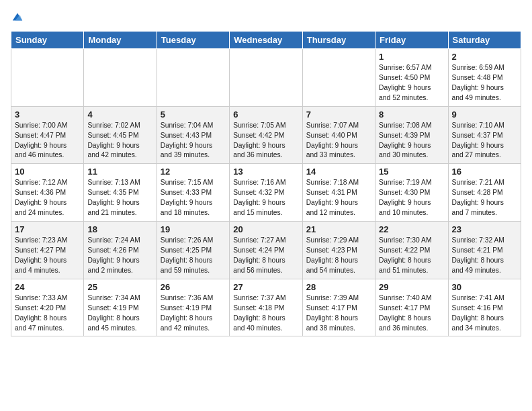 This screenshot has height=411, width=532. Describe the element at coordinates (339, 114) in the screenshot. I see `day-number: 7` at that location.